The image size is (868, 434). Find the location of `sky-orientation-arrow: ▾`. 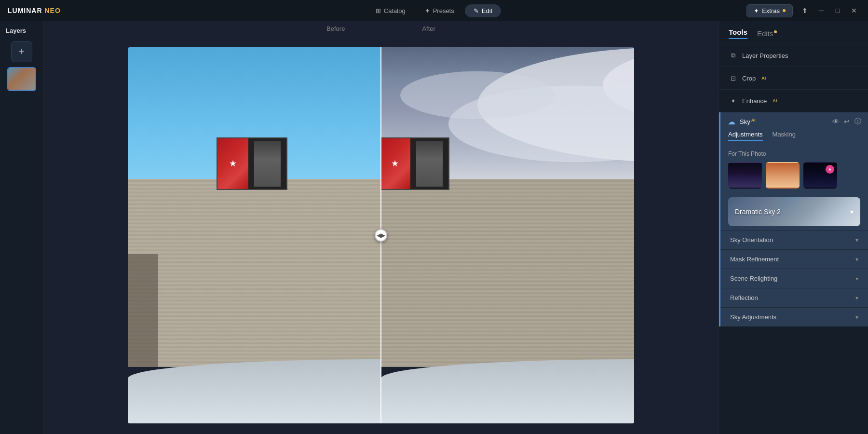

sky-orientation-arrow: ▾ is located at coordinates (857, 240).